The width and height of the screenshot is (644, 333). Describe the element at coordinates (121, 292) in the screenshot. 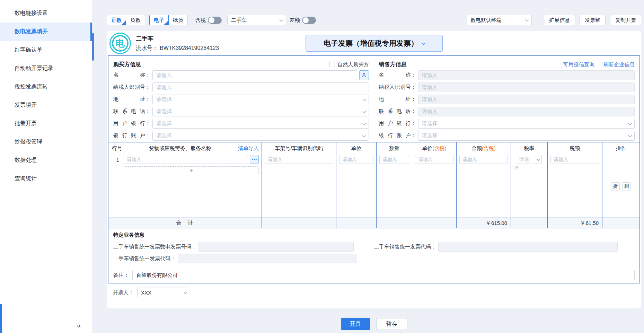

I see `issuer-label: 开票人` at that location.